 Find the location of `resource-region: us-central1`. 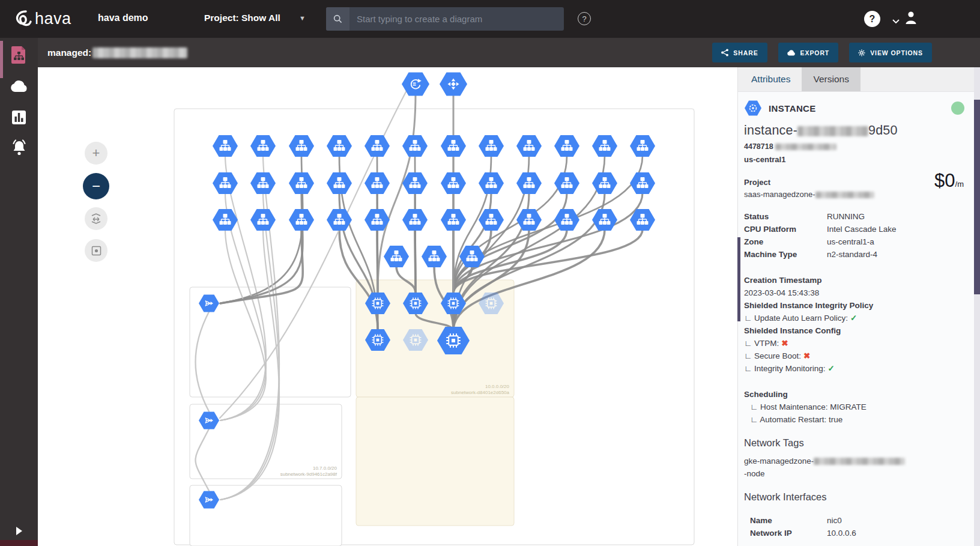

resource-region: us-central1 is located at coordinates (854, 160).